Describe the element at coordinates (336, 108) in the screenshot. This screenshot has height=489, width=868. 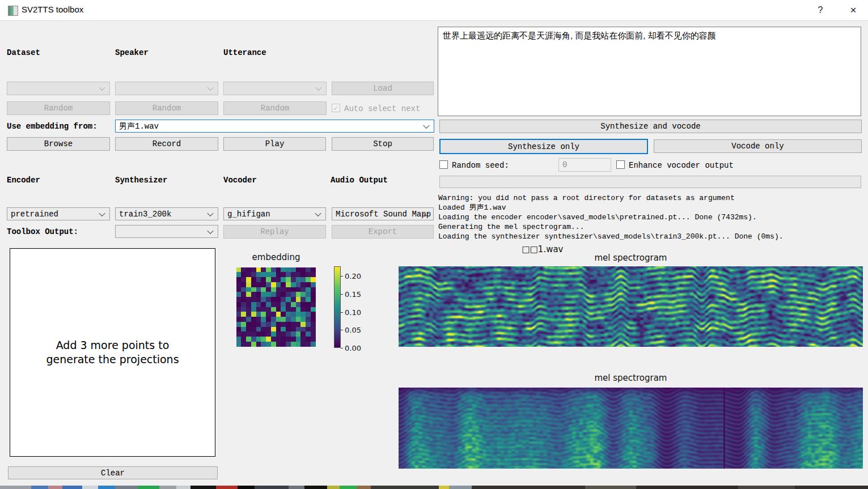
I see `check-icon: ✓` at that location.